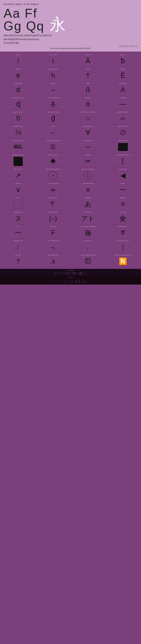 The width and height of the screenshot is (141, 644). Describe the element at coordinates (123, 103) in the screenshot. I see `grid-cell-3-3: Punctuation—` at that location.